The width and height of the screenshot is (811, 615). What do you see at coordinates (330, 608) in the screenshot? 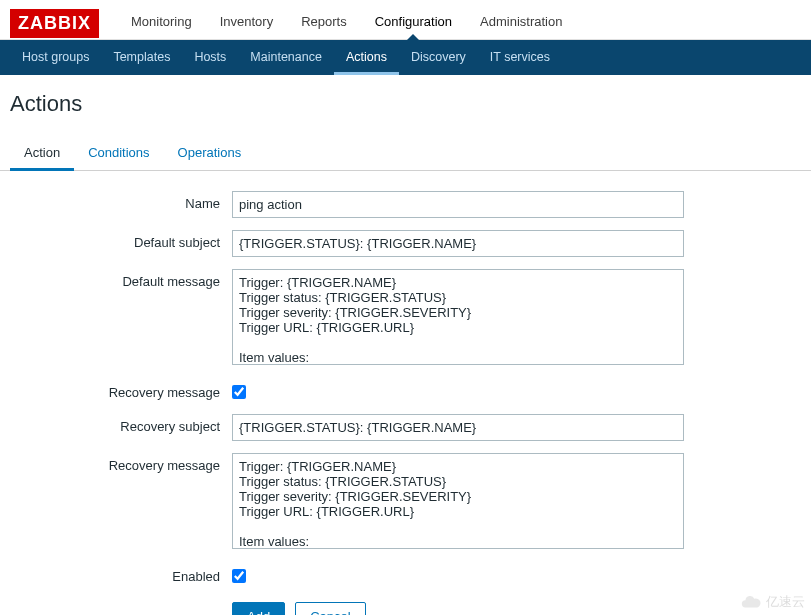
I see `cancel-button: Cancel` at bounding box center [330, 608].